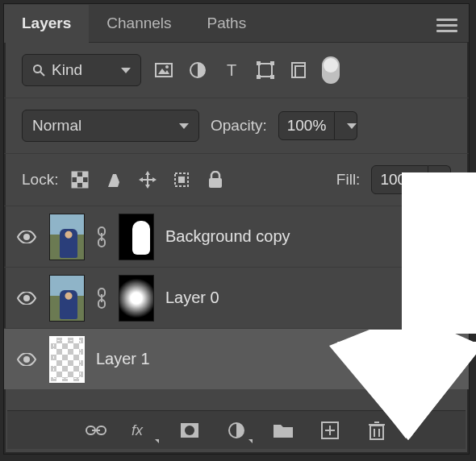 This screenshot has width=476, height=461. Describe the element at coordinates (56, 126) in the screenshot. I see `blend-mode-value: Normal` at that location.